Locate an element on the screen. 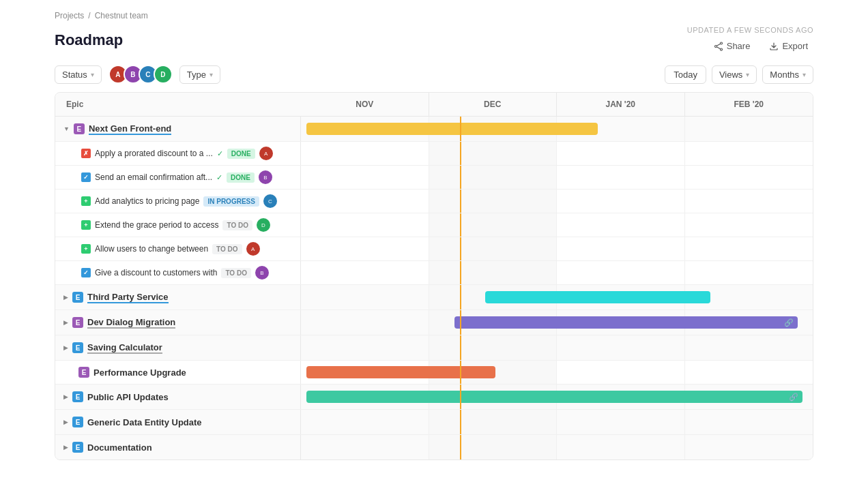  assignee-6: B is located at coordinates (262, 273).